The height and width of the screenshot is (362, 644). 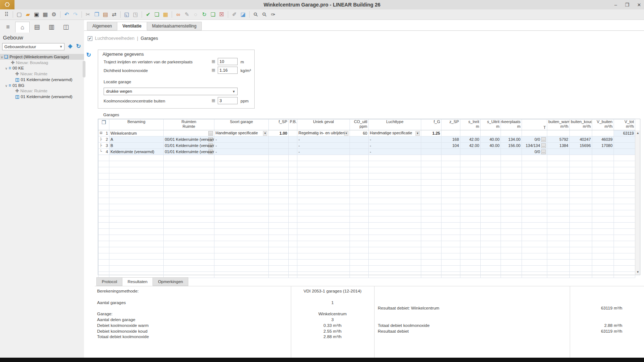 I want to click on delete-page-icon: ☒, so click(x=222, y=14).